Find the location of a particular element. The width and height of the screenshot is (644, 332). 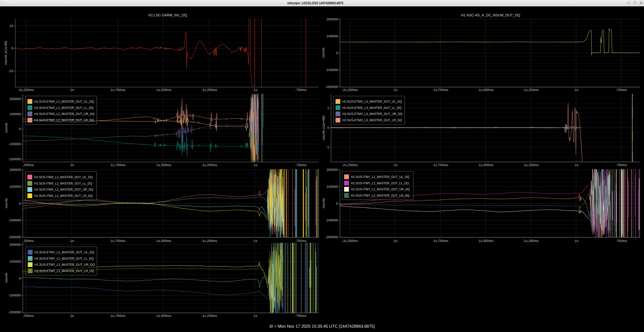

svg-text:H1:SUS-ITMY_L2_MASTER_OUT_UR_D: H1:SUS-ITMY_L2_MASTER_OUT_UR_DQ is located at coordinates (380, 189).